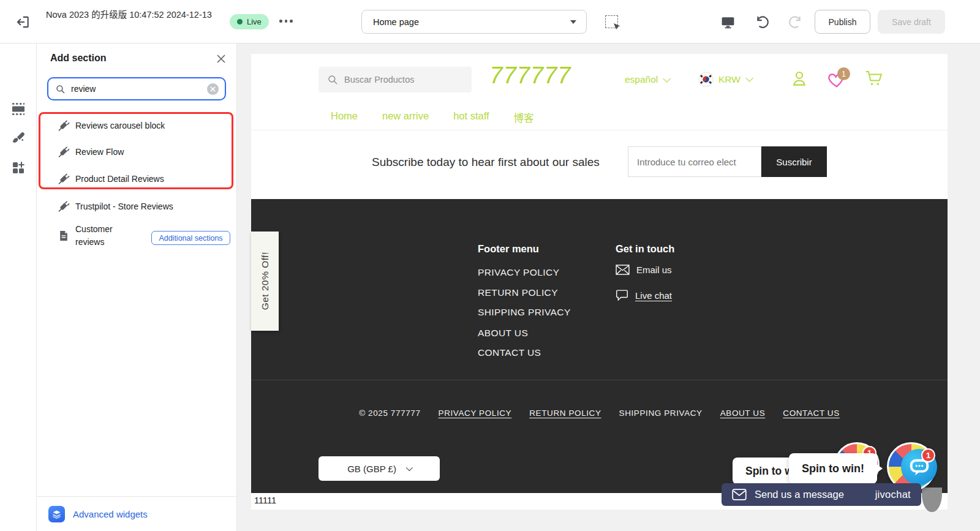 Image resolution: width=980 pixels, height=531 pixels. I want to click on panel-close-button, so click(221, 59).